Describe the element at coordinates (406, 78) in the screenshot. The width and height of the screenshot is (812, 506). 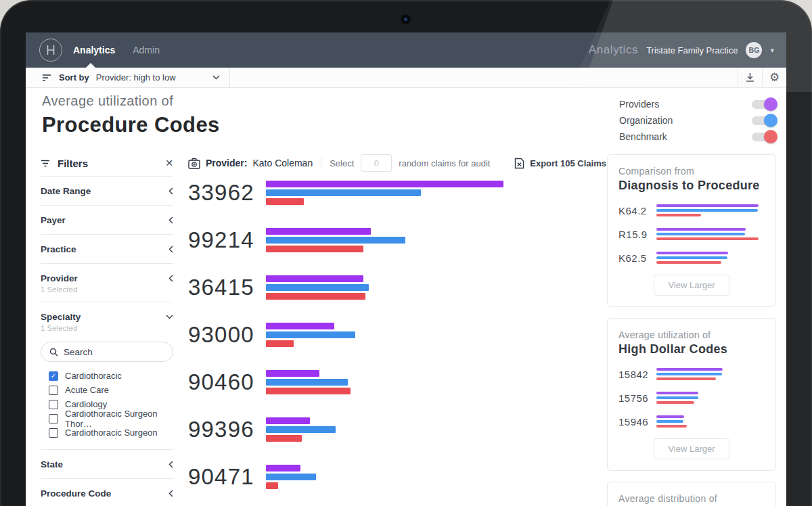
I see `toolbar: Sort by Provider: high to low ⚙` at that location.